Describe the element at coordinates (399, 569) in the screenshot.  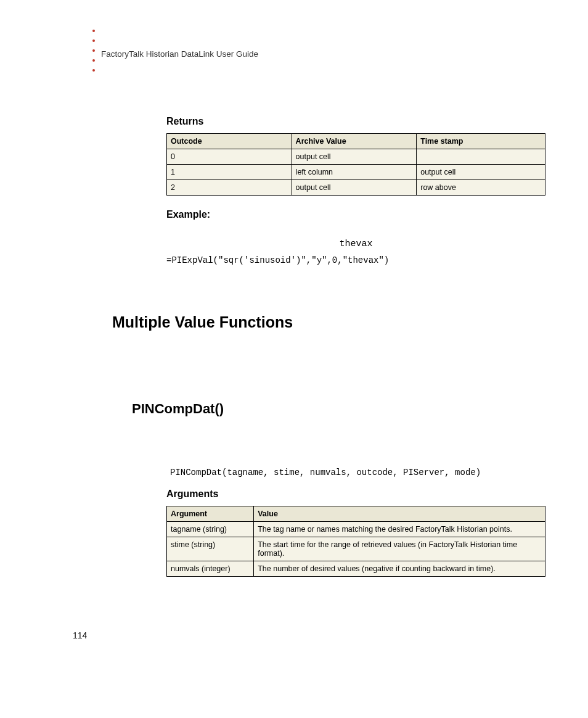
I see `cell: The number of desired values (negative i…` at that location.